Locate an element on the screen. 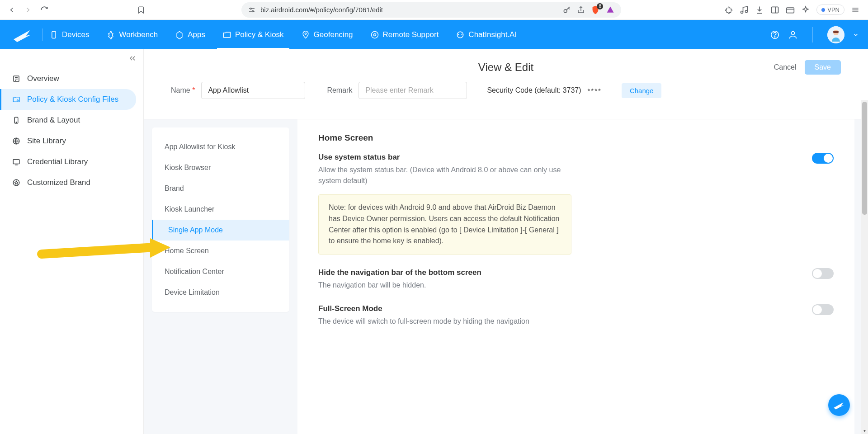  app-topnav: Devices Workbench Apps Policy & Kiosk Ge… is located at coordinates (434, 34).